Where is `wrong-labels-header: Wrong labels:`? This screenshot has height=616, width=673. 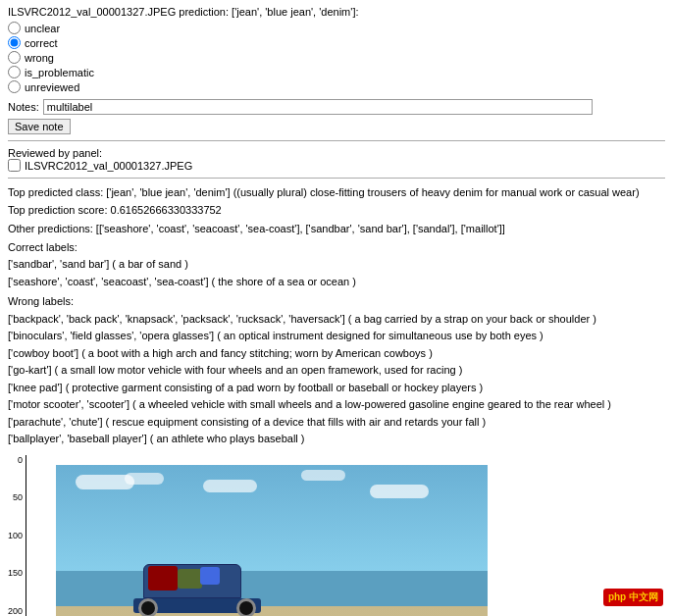
wrong-labels-header: Wrong labels: is located at coordinates (336, 302).